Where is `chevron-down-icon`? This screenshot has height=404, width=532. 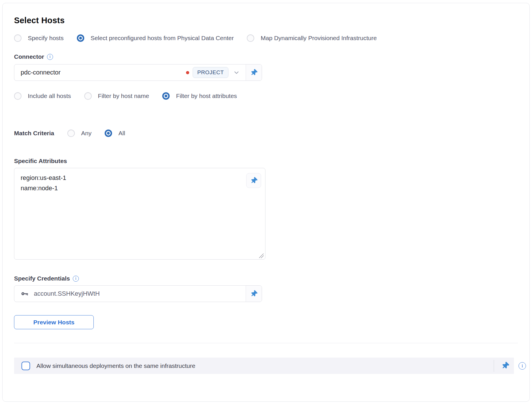 chevron-down-icon is located at coordinates (236, 72).